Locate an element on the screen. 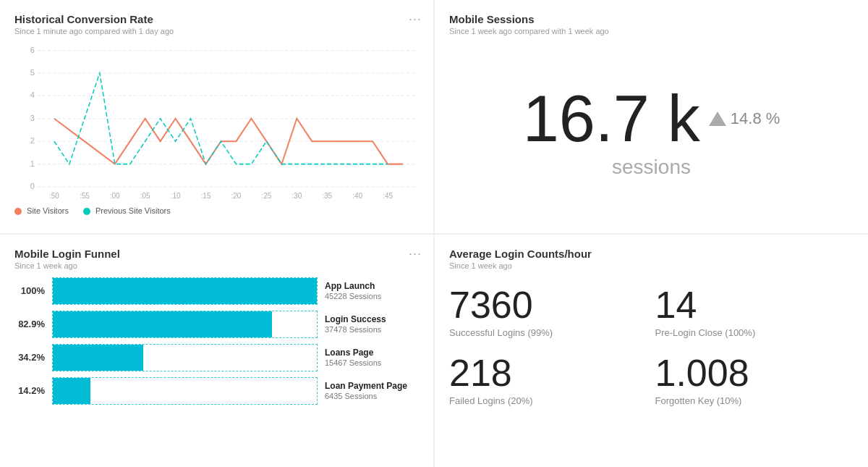  conversion-title: Historical Conversion Rate is located at coordinates (217, 19).